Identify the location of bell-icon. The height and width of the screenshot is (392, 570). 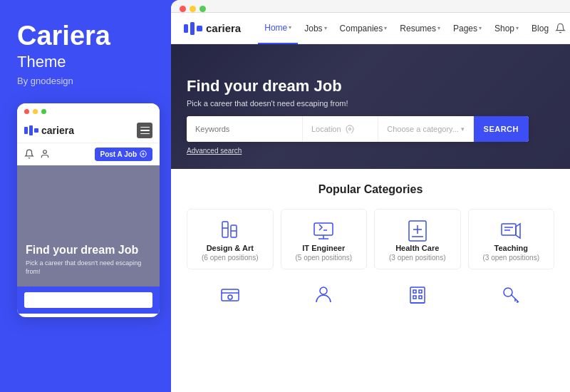
(29, 154).